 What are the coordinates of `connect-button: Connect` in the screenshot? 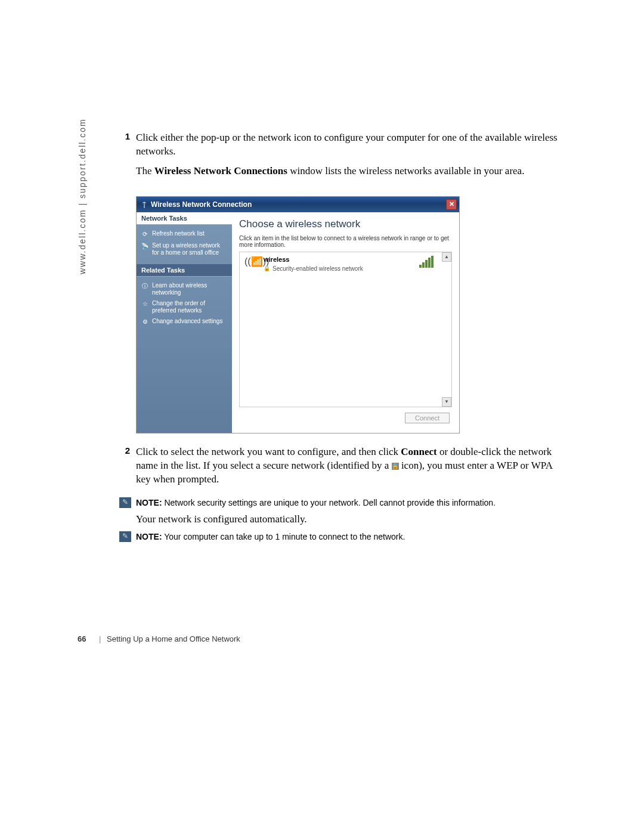 It's located at (427, 418).